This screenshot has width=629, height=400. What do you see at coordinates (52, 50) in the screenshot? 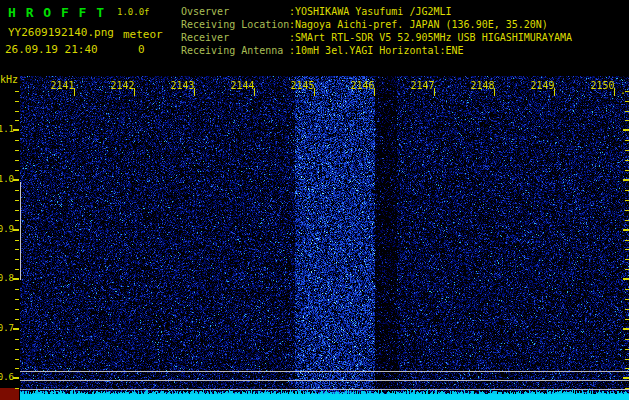
I see `capture-datetime: 26.09.19 21:40` at bounding box center [52, 50].